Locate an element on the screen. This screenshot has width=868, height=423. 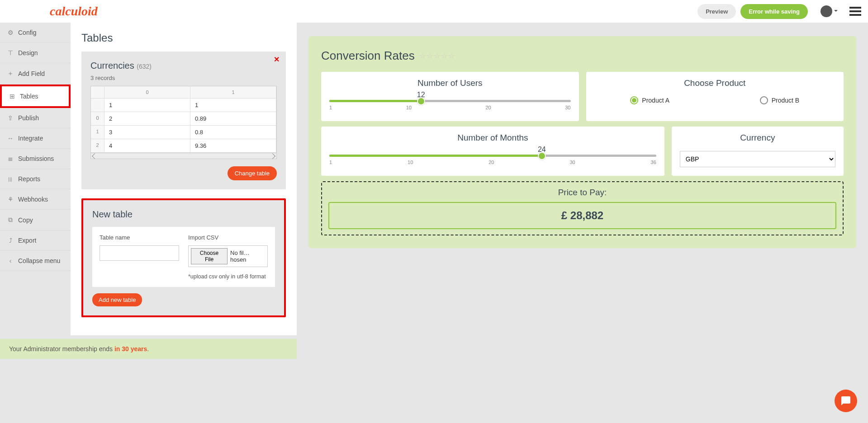
users-slider: 12 1 10 20 30 is located at coordinates (450, 103).